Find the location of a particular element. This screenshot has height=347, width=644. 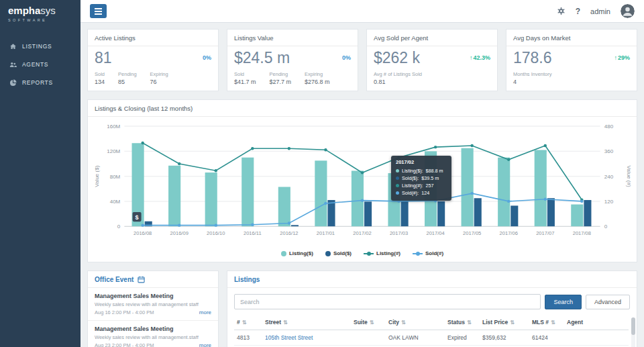

svg-text: 2016/12 is located at coordinates (288, 234).